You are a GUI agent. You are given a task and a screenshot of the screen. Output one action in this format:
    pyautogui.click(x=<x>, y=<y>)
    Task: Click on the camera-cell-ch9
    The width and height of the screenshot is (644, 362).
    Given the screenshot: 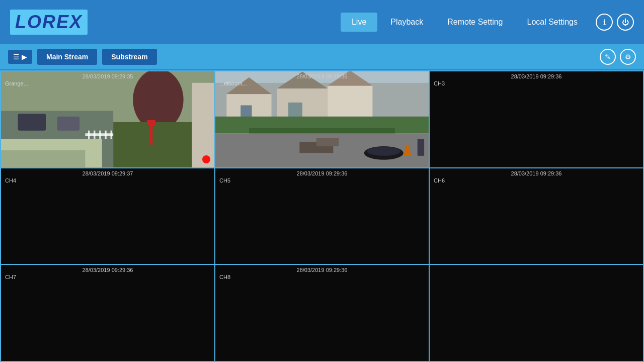 What is the action you would take?
    pyautogui.click(x=536, y=313)
    